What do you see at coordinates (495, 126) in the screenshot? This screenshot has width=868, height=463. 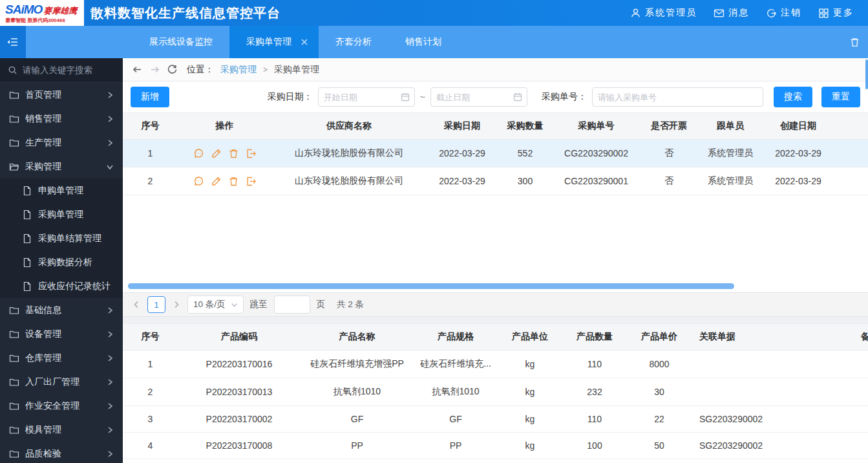 I see `orders-table-header: 序号 操作 供应商名称 采购日期 采购数量 采购单号 是否开票 跟单员 创建日期` at bounding box center [495, 126].